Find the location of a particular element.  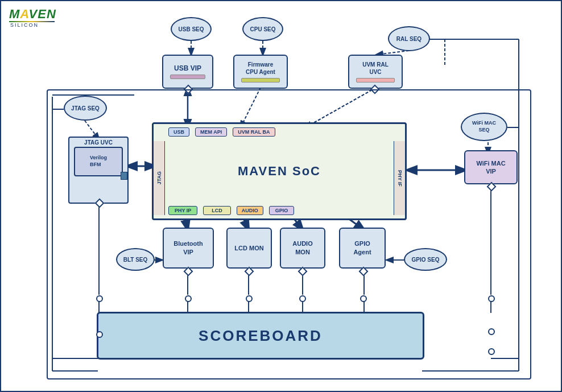

usb-seq-oval: USB SEQ is located at coordinates (191, 29).